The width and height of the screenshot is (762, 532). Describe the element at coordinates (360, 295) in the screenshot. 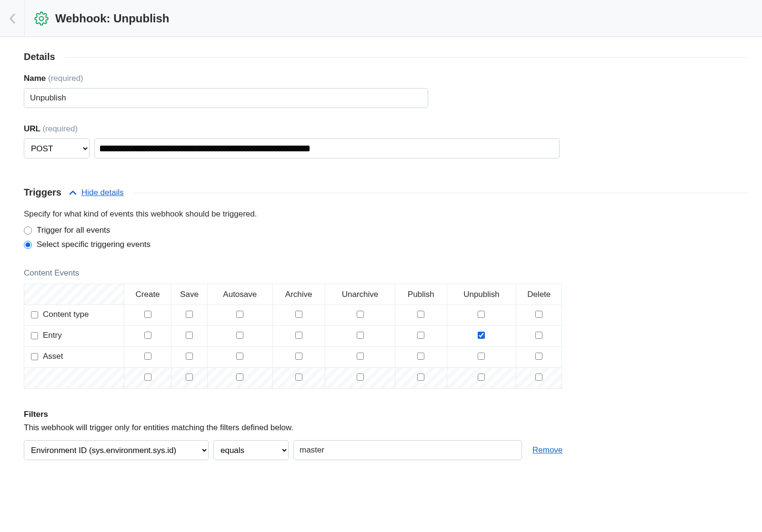

I see `col-unarchive: Unarchive` at that location.